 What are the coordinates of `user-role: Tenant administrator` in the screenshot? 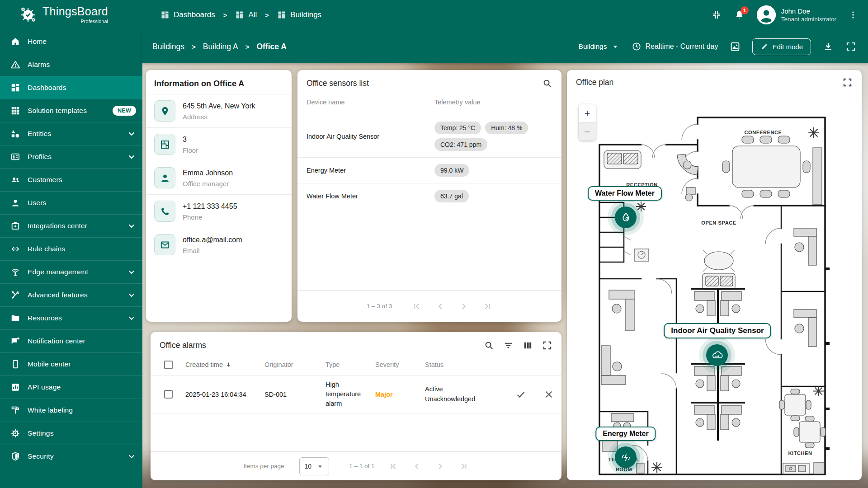 It's located at (809, 19).